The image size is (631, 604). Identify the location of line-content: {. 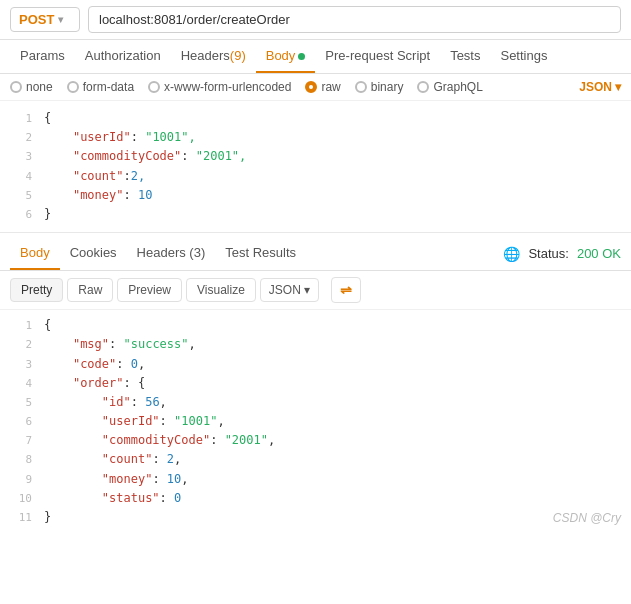
(334, 118).